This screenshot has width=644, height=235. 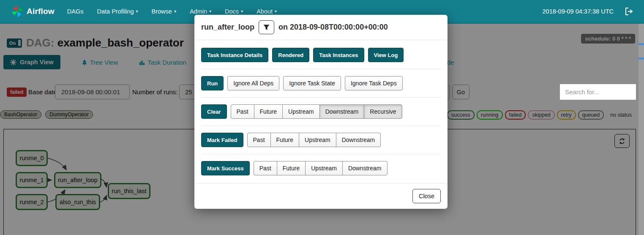 I want to click on action-links-row: Task Instance Details Rendered Task Inst…, so click(x=321, y=55).